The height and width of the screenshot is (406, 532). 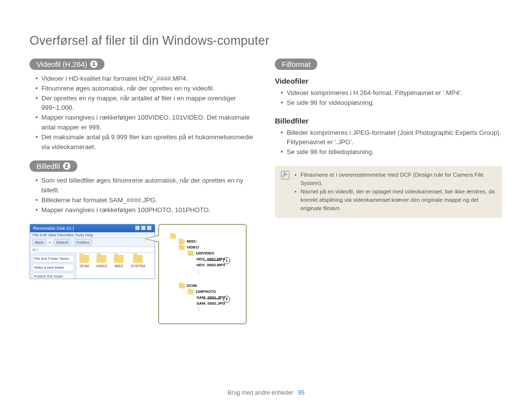 What do you see at coordinates (62, 242) in the screenshot?
I see `search-button: Search` at bounding box center [62, 242].